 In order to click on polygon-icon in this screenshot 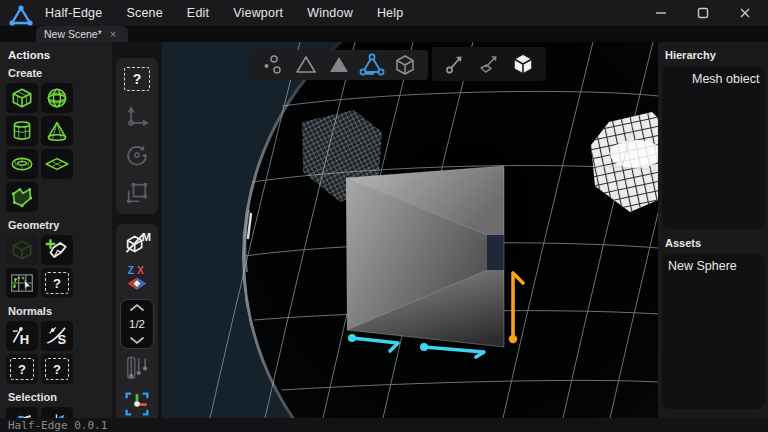, I will do `click(22, 197)`.